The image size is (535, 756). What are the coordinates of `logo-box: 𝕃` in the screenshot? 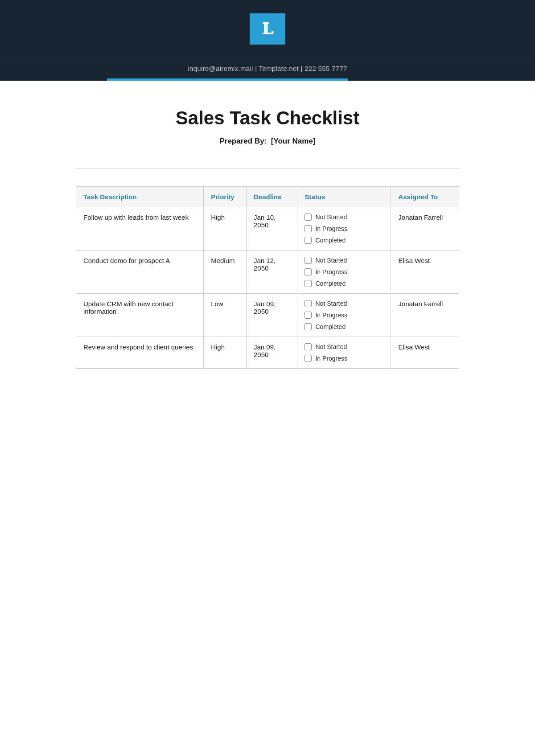 It's located at (268, 29).